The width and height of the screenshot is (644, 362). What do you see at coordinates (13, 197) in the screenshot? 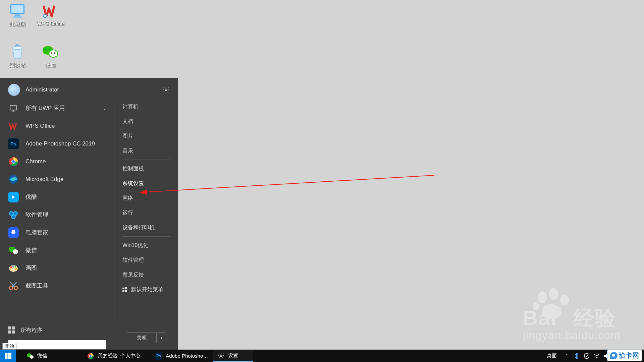
I see `youku-icon` at bounding box center [13, 197].